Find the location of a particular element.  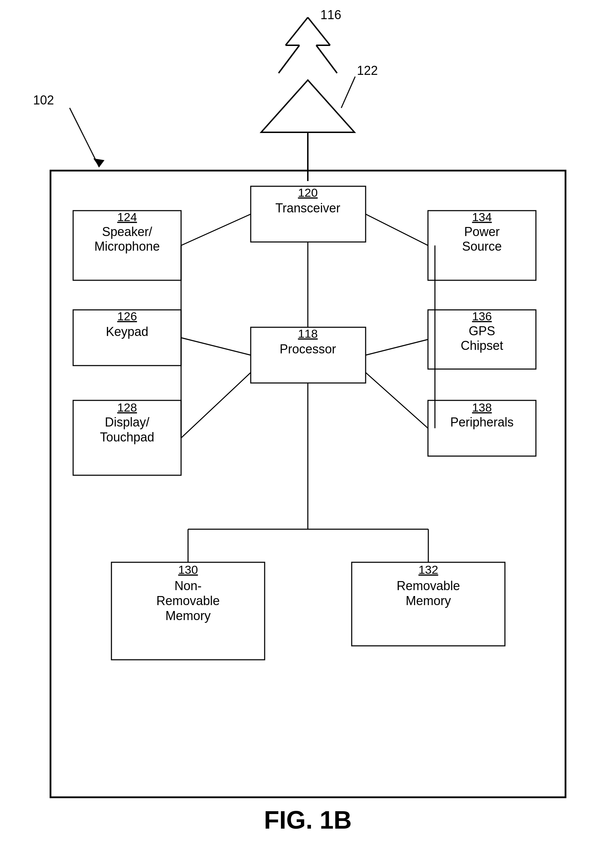

gps-label-1: GPS is located at coordinates (482, 331).